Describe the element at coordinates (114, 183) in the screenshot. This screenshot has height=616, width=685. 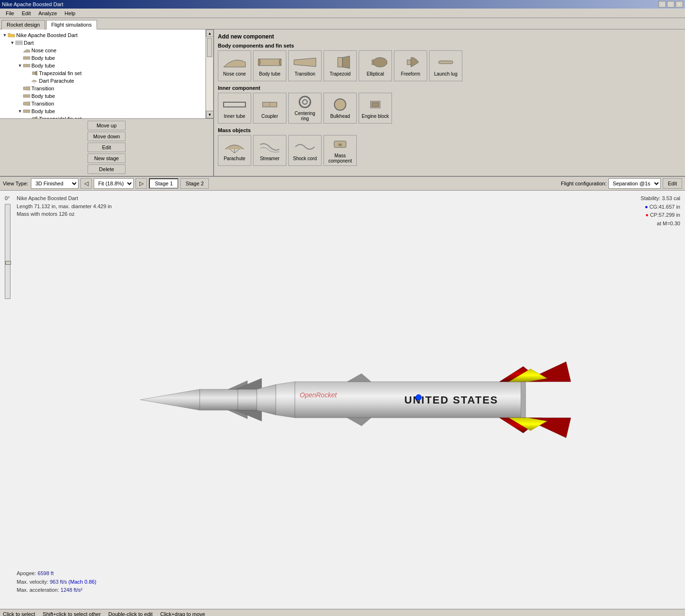
I see `fit-select: Fit (18.8%) 25% 50% 100%` at that location.